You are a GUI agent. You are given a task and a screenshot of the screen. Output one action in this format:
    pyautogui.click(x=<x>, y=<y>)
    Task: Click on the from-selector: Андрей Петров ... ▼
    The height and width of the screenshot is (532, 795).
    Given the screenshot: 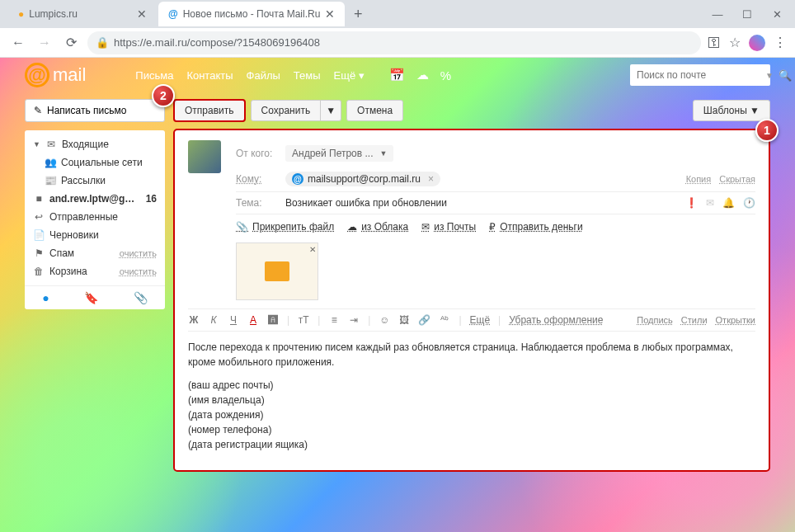 What is the action you would take?
    pyautogui.click(x=340, y=153)
    